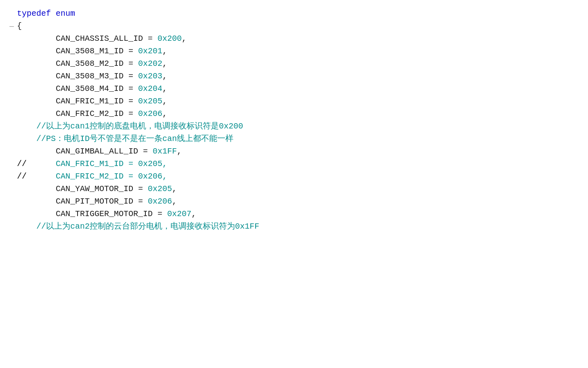 The height and width of the screenshot is (368, 588). What do you see at coordinates (294, 14) in the screenshot?
I see `code-line: typedef enum` at bounding box center [294, 14].